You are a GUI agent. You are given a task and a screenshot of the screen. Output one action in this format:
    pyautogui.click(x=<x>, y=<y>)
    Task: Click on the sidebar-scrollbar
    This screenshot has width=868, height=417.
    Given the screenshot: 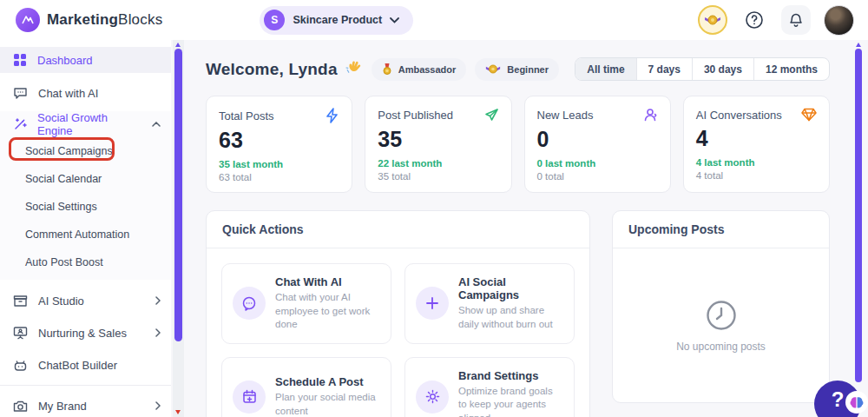 What is the action you would take?
    pyautogui.click(x=179, y=228)
    